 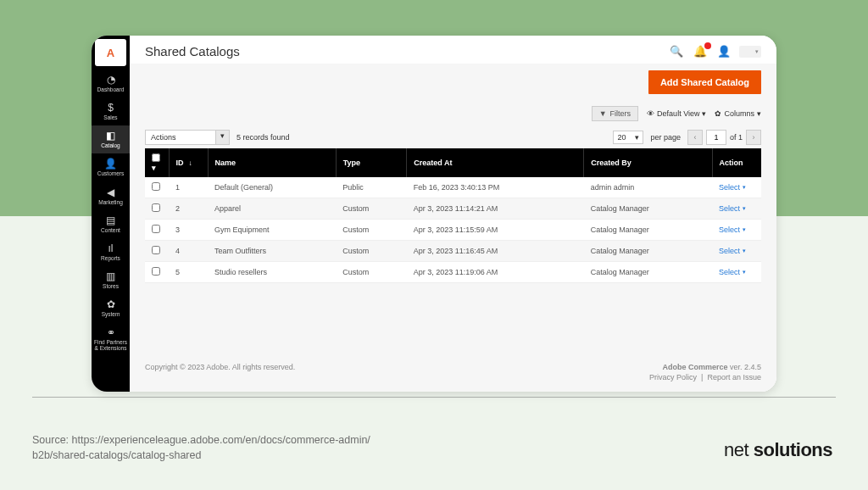 What do you see at coordinates (754, 137) in the screenshot?
I see `next-page-button: ›` at bounding box center [754, 137].